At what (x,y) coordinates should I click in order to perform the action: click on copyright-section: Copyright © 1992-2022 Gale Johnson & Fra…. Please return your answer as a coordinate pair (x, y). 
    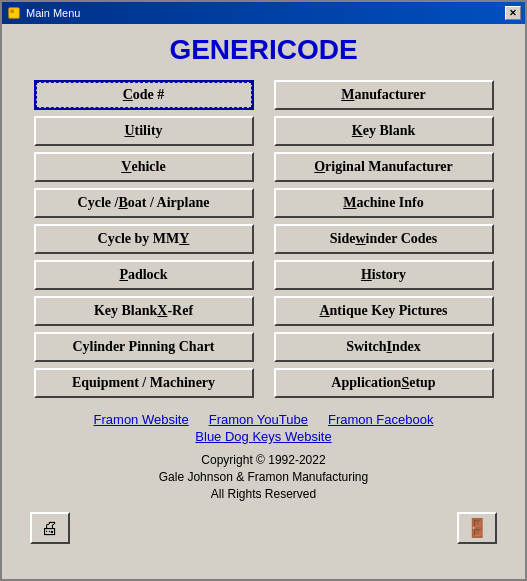
    Looking at the image, I should click on (264, 477).